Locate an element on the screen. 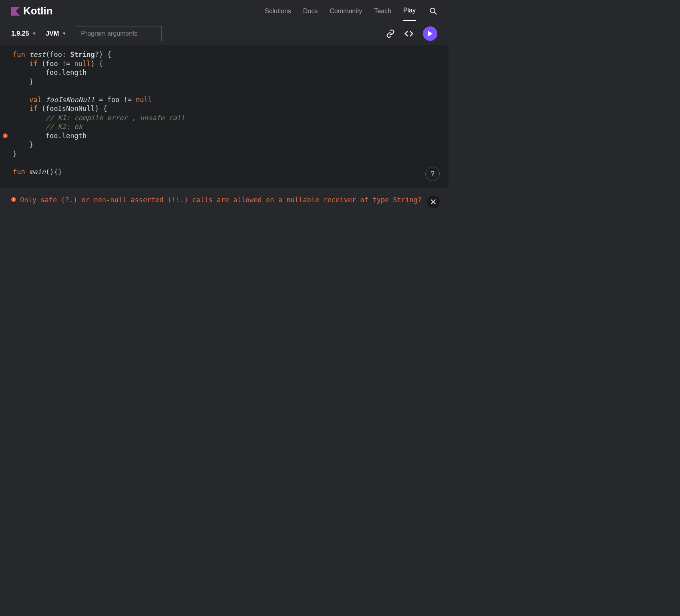 This screenshot has width=680, height=616. version-dropdown: 1.9.25 ▼ is located at coordinates (24, 34).